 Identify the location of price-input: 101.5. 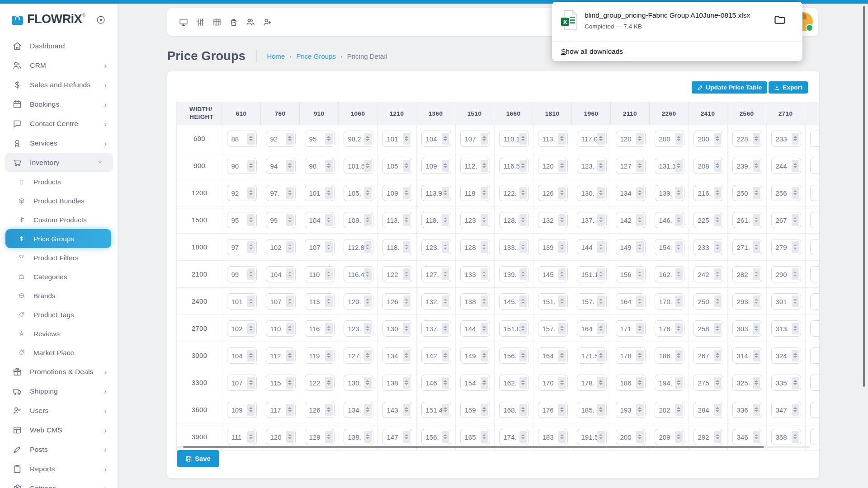
(359, 166).